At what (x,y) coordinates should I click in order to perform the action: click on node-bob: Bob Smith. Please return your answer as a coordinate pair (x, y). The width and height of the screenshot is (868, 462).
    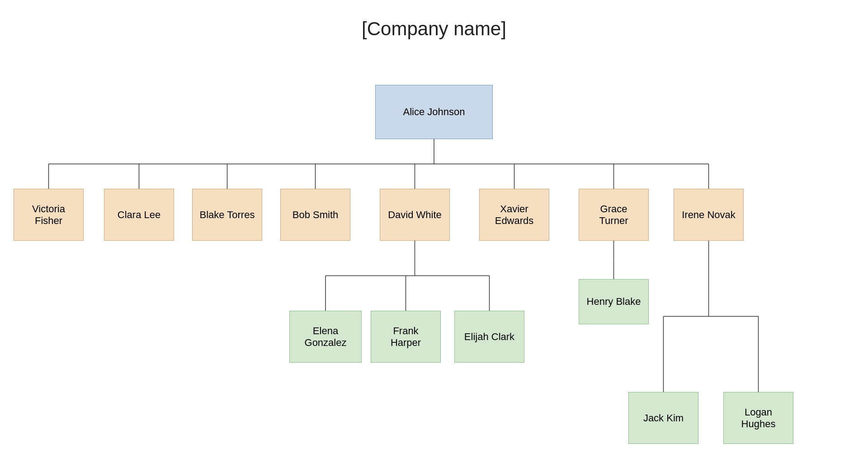
    Looking at the image, I should click on (316, 215).